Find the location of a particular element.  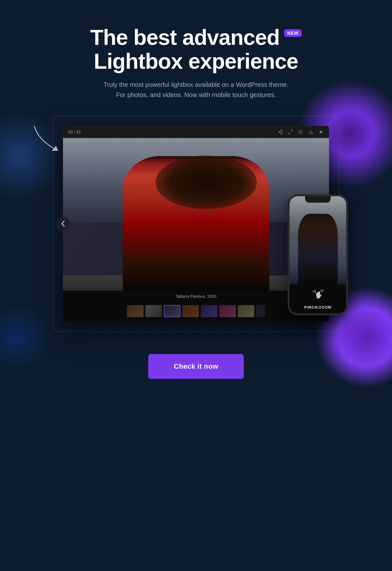

close-icon is located at coordinates (321, 132).